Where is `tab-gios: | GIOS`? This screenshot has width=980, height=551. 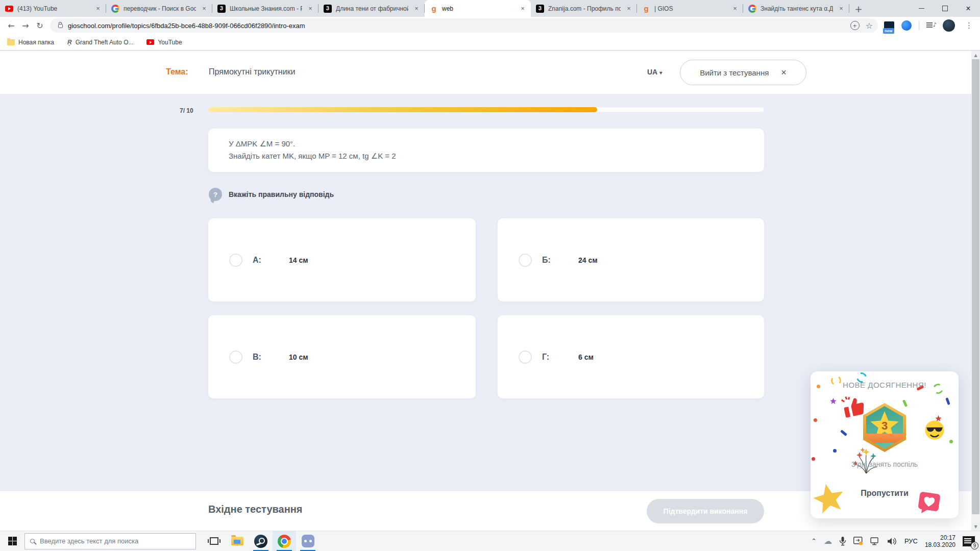
tab-gios: | GIOS is located at coordinates (690, 8).